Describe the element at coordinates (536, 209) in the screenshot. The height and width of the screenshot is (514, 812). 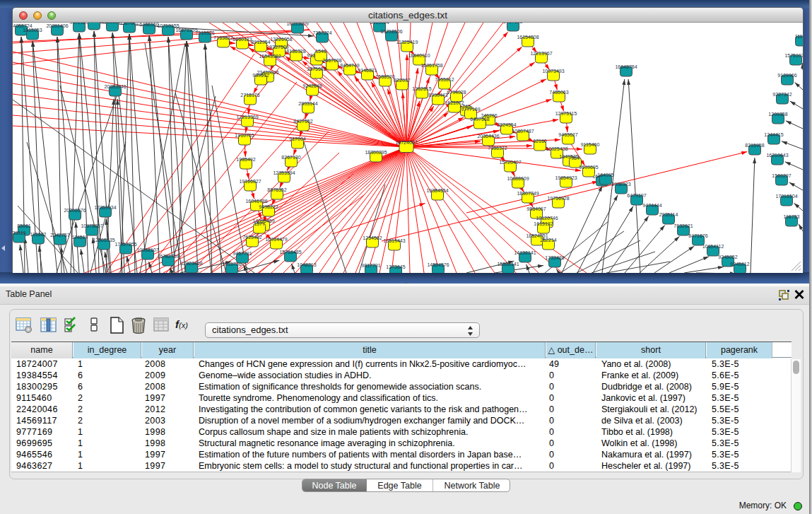
I see `svg-text: 9884067` at that location.